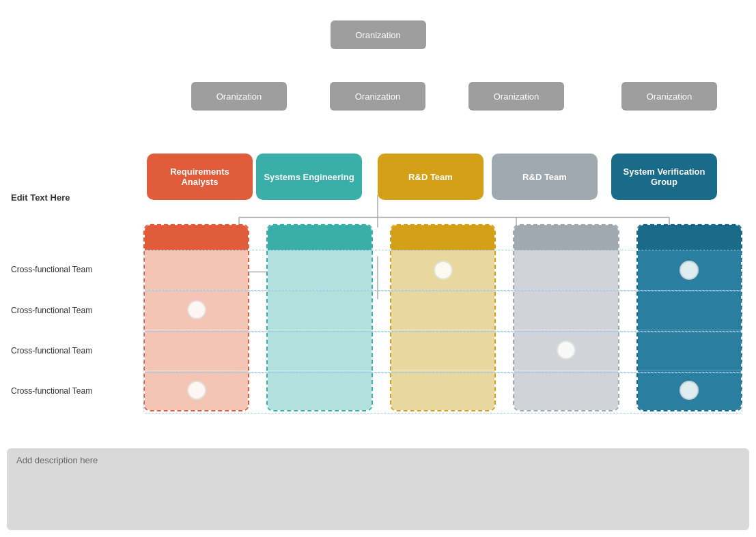 The height and width of the screenshot is (537, 756). Describe the element at coordinates (57, 460) in the screenshot. I see `description-placeholder: Add description here` at that location.